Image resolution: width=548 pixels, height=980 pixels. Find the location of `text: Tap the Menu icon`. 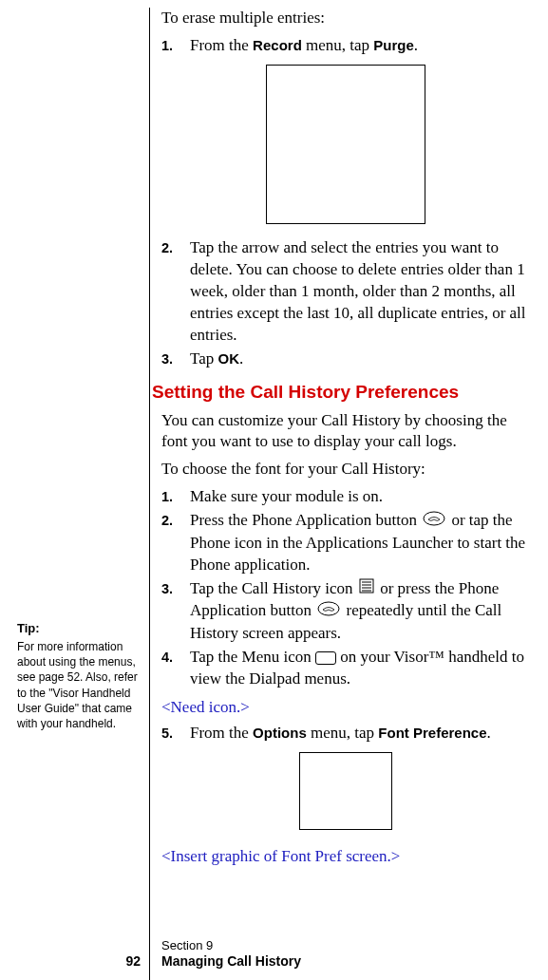

text: Tap the Menu icon is located at coordinates (253, 657).